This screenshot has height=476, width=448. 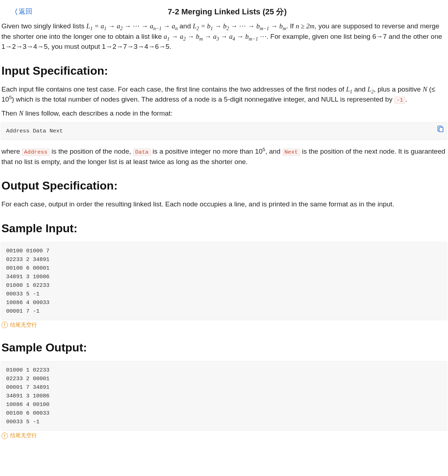 What do you see at coordinates (224, 205) in the screenshot?
I see `output-spec-p1: For each case, output in order the resul…` at bounding box center [224, 205].